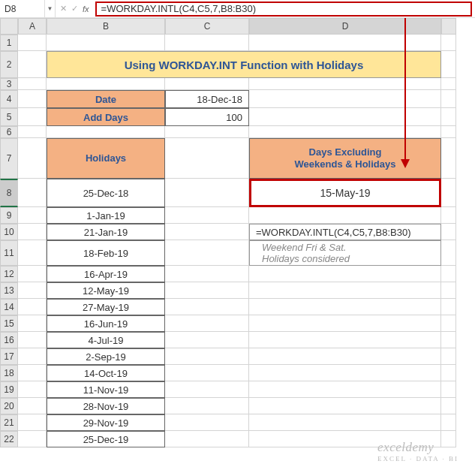 The height and width of the screenshot is (476, 475). I want to click on name-box: D8, so click(23, 9).